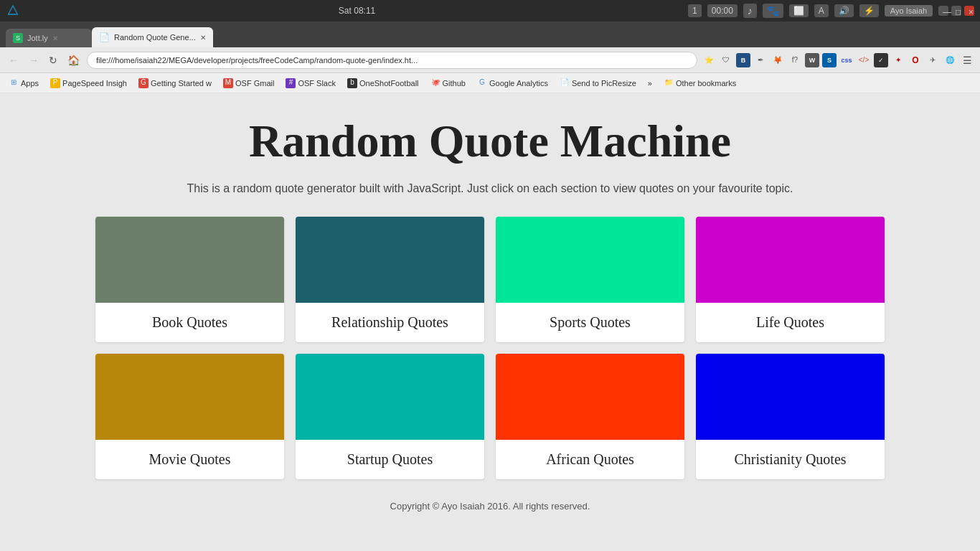 The image size is (980, 551). I want to click on bookmark-slack: # OSF Slack, so click(311, 83).